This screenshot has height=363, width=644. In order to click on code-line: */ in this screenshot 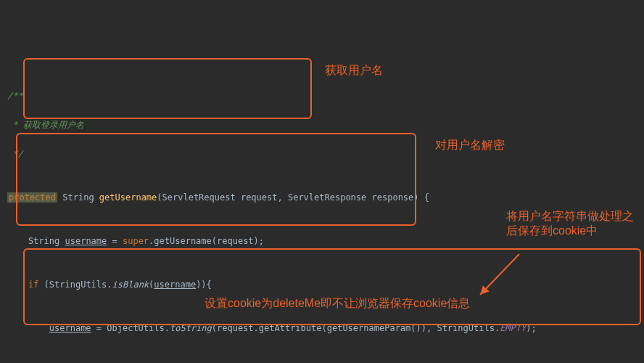, I will do `click(326, 154)`.